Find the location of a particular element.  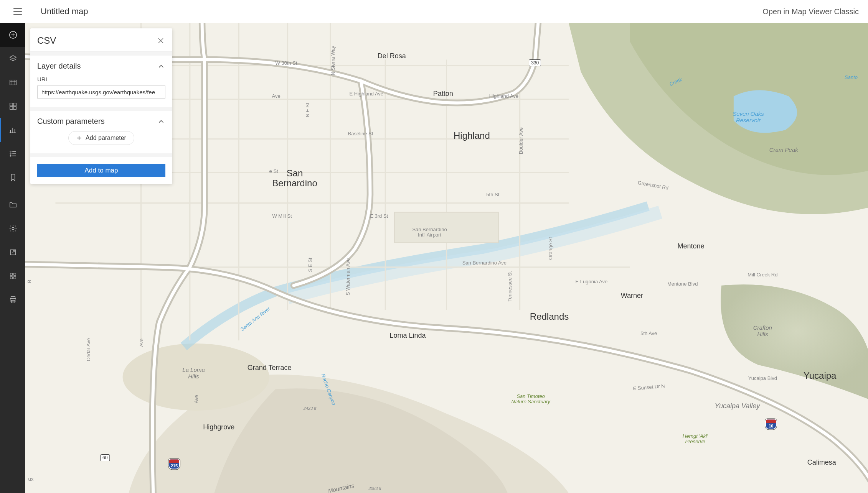

bookmark-icon is located at coordinates (13, 177).